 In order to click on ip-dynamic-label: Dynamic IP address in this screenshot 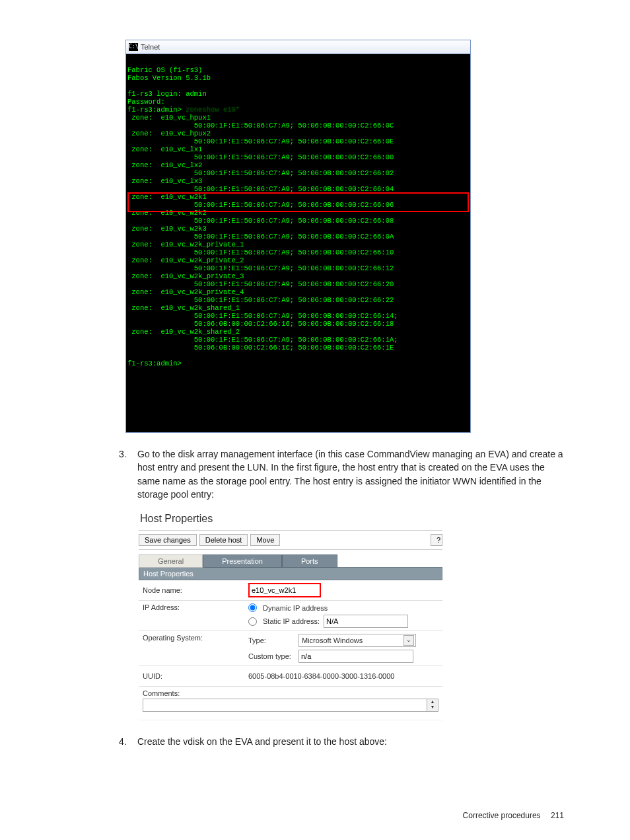, I will do `click(295, 608)`.